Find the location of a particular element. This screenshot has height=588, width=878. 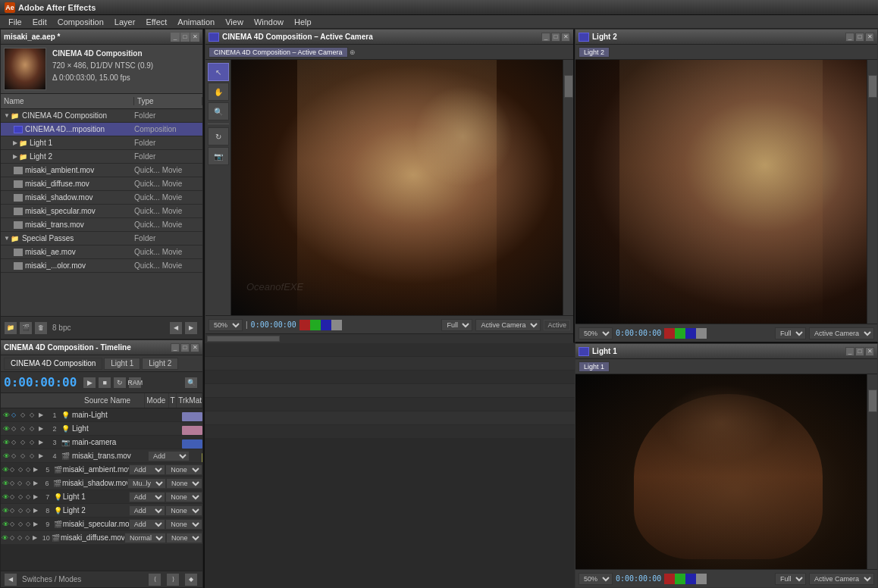

tl-keyframe-btn: ◆ is located at coordinates (191, 580).